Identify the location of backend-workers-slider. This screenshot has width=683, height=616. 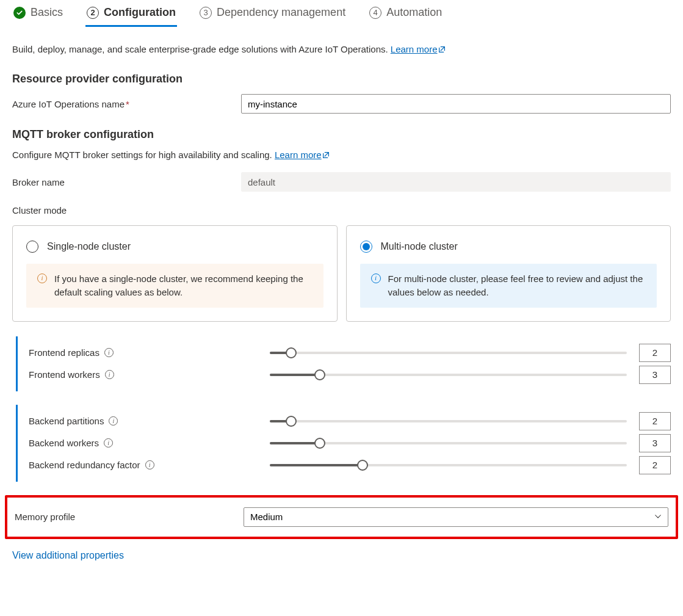
(448, 443).